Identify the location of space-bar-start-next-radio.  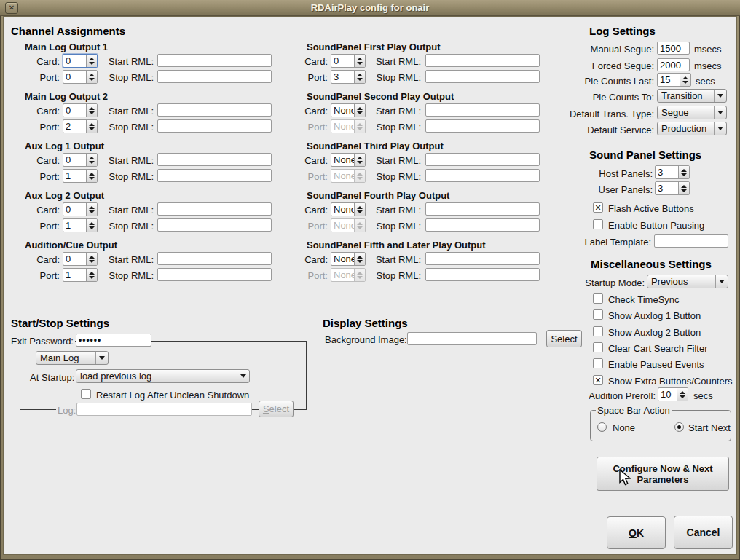
(679, 427).